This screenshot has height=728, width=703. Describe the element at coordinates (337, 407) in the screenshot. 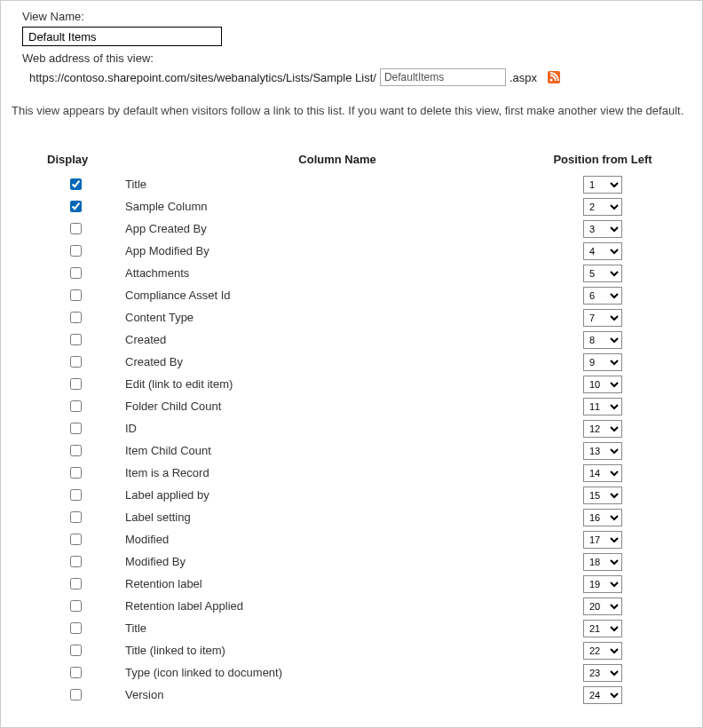

I see `column-name-label: Folder Child Count` at that location.